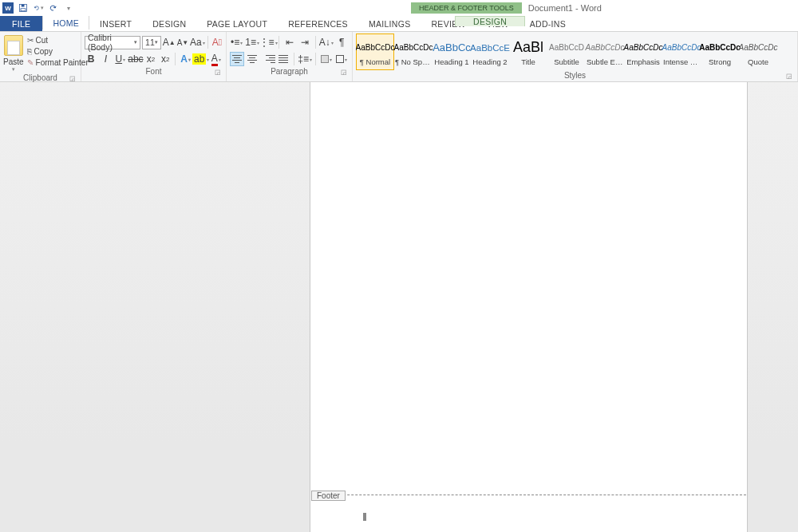 The image size is (798, 532). I want to click on quick-access-toolbar: W ▾, so click(37, 8).